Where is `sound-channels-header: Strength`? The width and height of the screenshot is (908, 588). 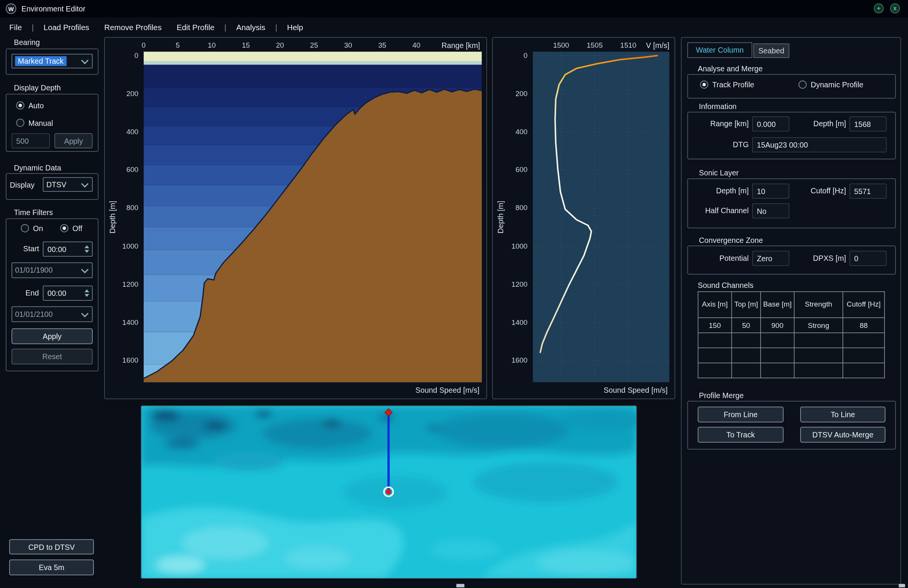
sound-channels-header: Strength is located at coordinates (818, 304).